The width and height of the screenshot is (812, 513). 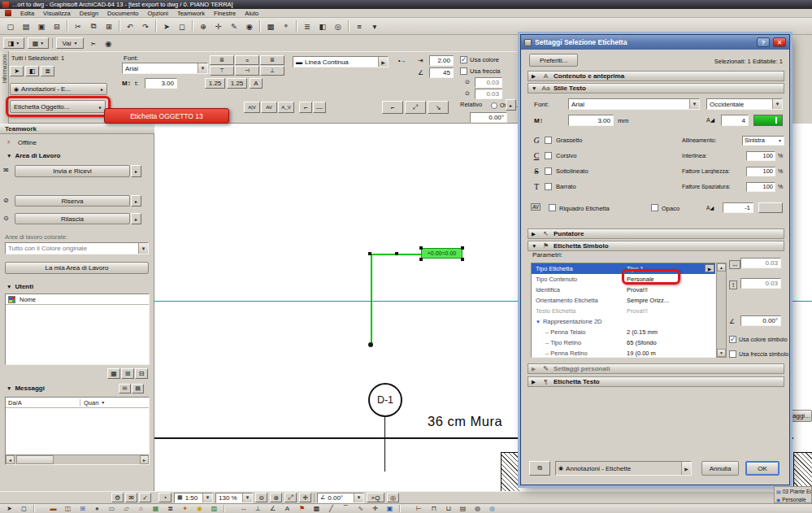 What do you see at coordinates (272, 60) in the screenshot?
I see `align-right-icon: ≣` at bounding box center [272, 60].